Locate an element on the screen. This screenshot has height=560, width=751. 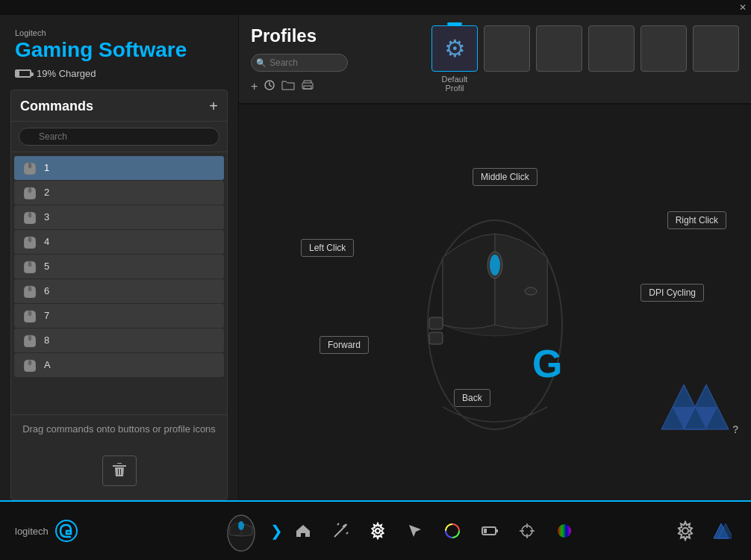
command-item: 3 is located at coordinates (119, 217).